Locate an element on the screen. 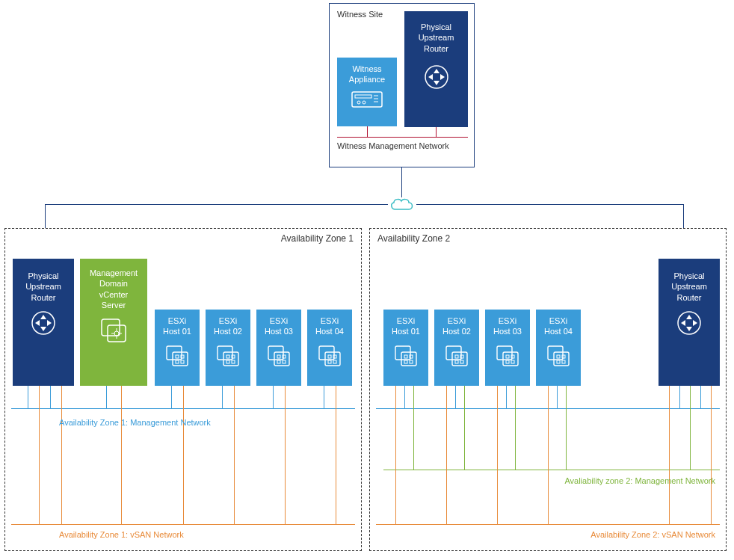  witness-site-box: Witness Site Witness Appliance Physical … is located at coordinates (402, 85).